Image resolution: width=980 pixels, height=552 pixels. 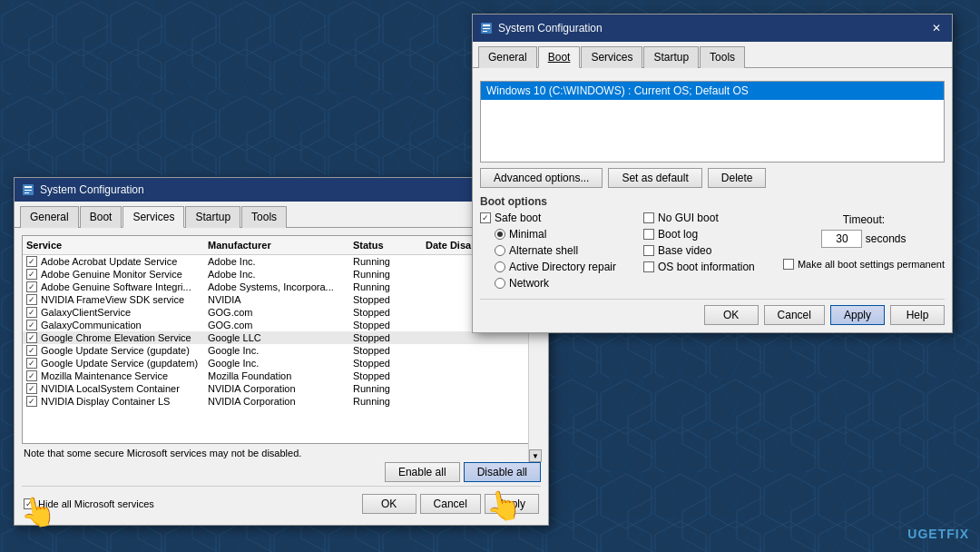 I want to click on col-manufacturer: Manufacturer, so click(x=280, y=245).